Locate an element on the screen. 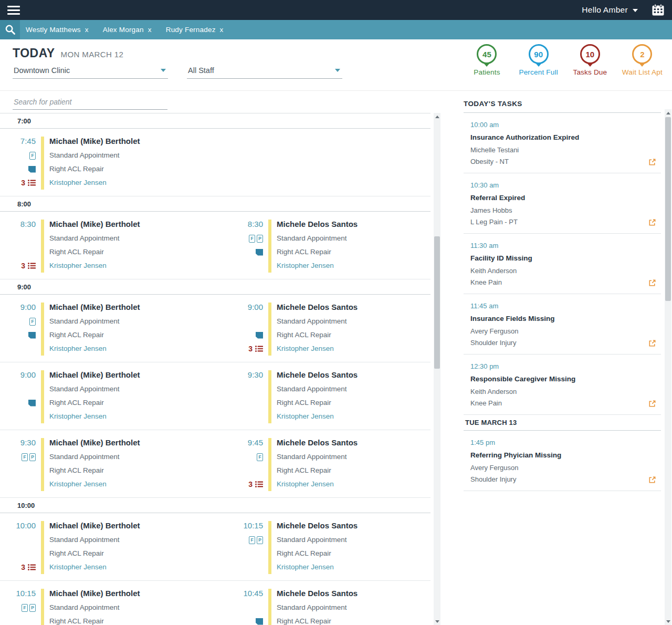  task-time: 1:45 pm is located at coordinates (566, 442).